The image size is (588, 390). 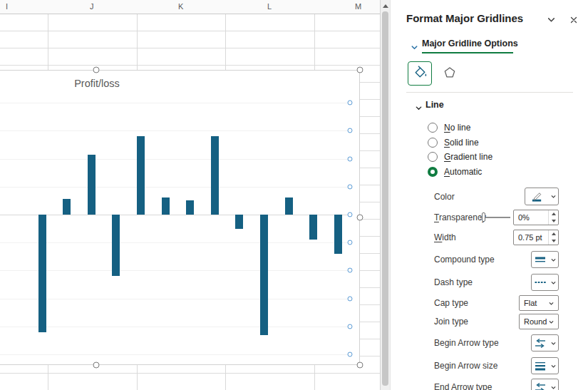 What do you see at coordinates (537, 197) in the screenshot?
I see `line-color-icon` at bounding box center [537, 197].